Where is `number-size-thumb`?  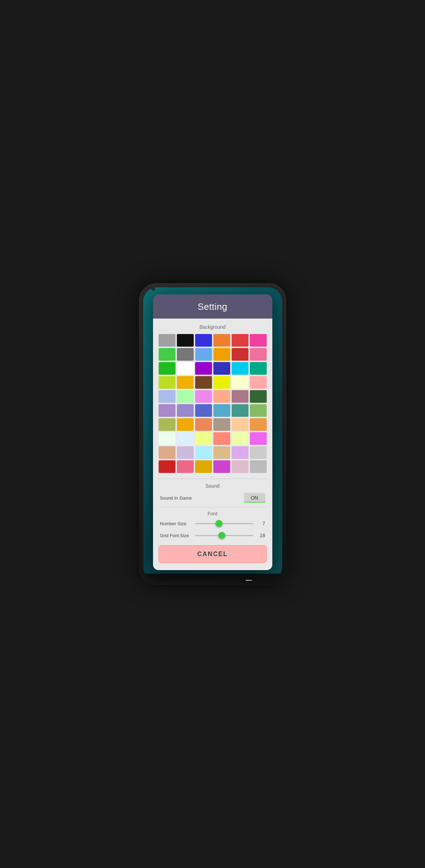
number-size-thumb is located at coordinates (219, 523).